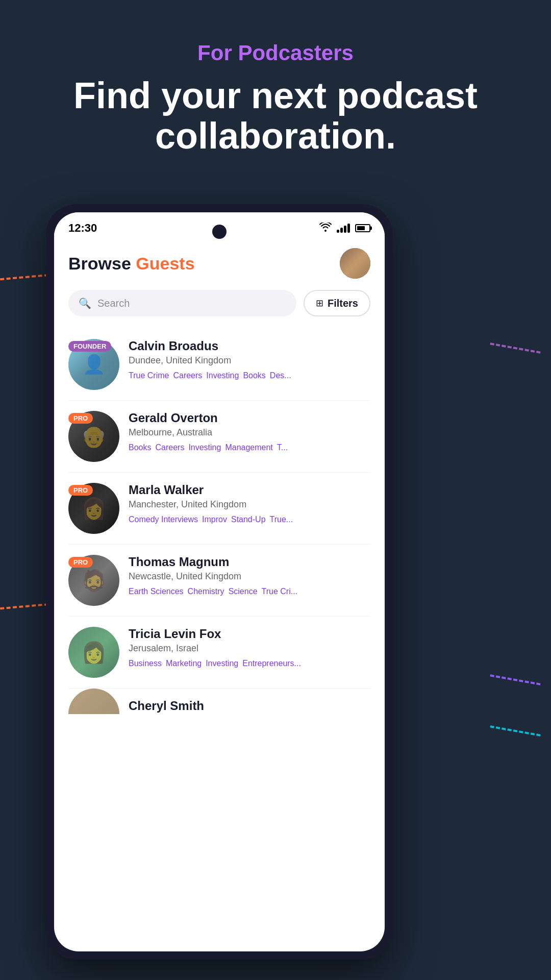 The image size is (551, 980). What do you see at coordinates (165, 263) in the screenshot?
I see `browse-highlight: Guests` at bounding box center [165, 263].